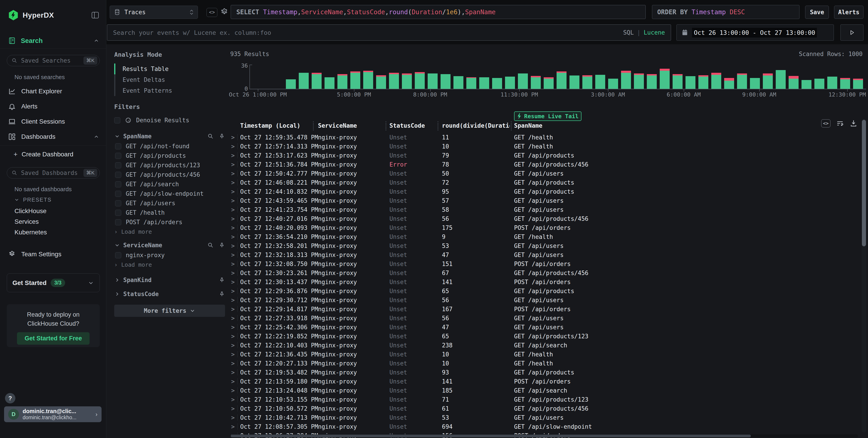  Describe the element at coordinates (654, 33) in the screenshot. I see `lucene-mode-toggle: Lucene` at that location.